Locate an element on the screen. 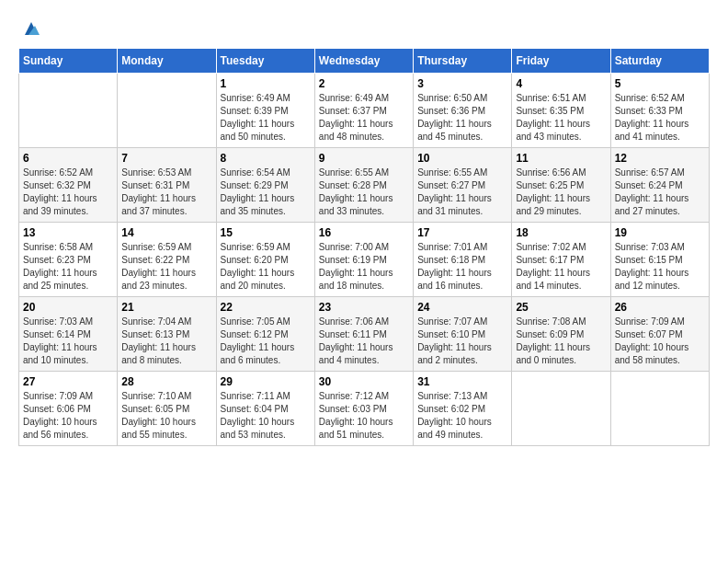 The width and height of the screenshot is (728, 563). calendar-week-row: 27Sunrise: 7:09 AM Sunset: 6:06 PM Dayli… is located at coordinates (364, 408).